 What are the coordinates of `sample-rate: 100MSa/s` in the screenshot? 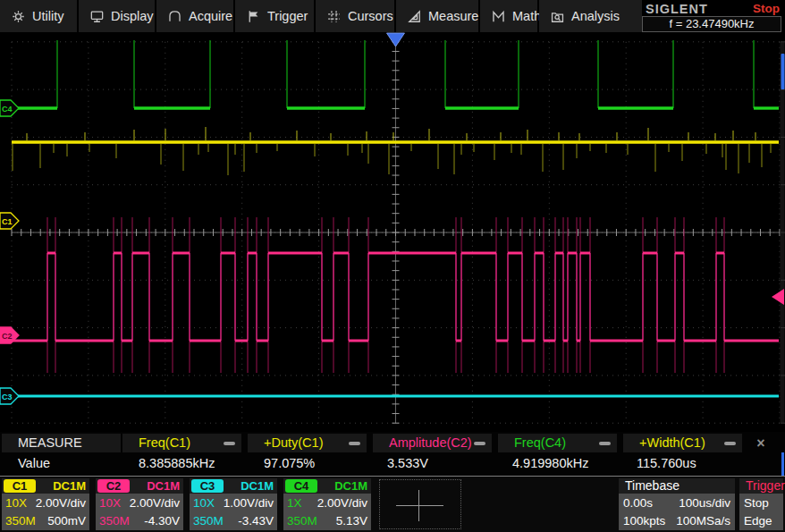 It's located at (703, 520).